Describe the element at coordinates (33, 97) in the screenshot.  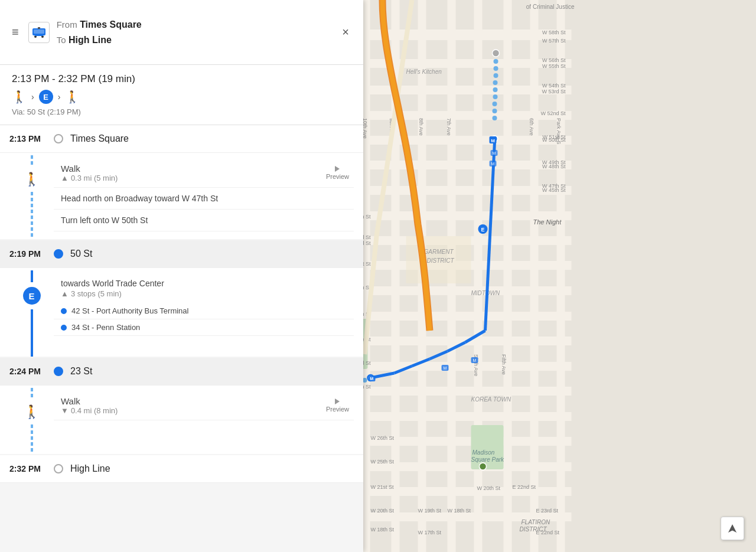
I see `arrow-icon: ›` at that location.